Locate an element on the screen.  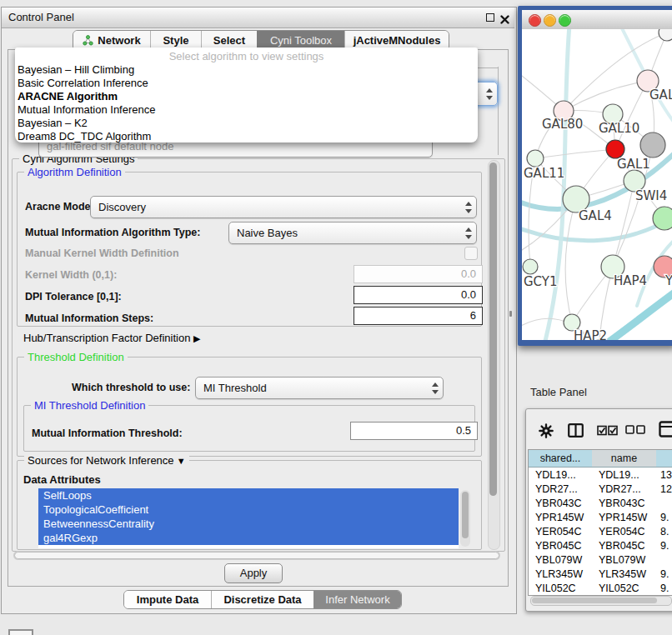
settings-hscrollbar-thumb is located at coordinates (257, 555).